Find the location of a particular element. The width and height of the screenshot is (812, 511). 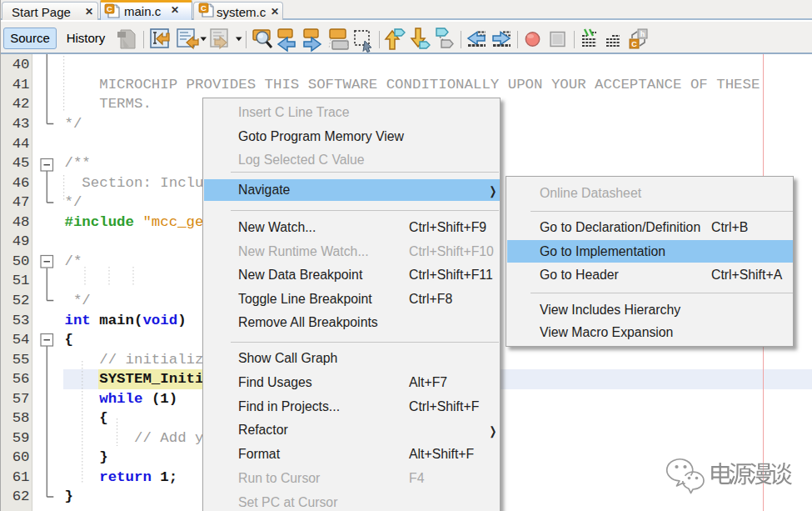

svg-text: h is located at coordinates (643, 34).